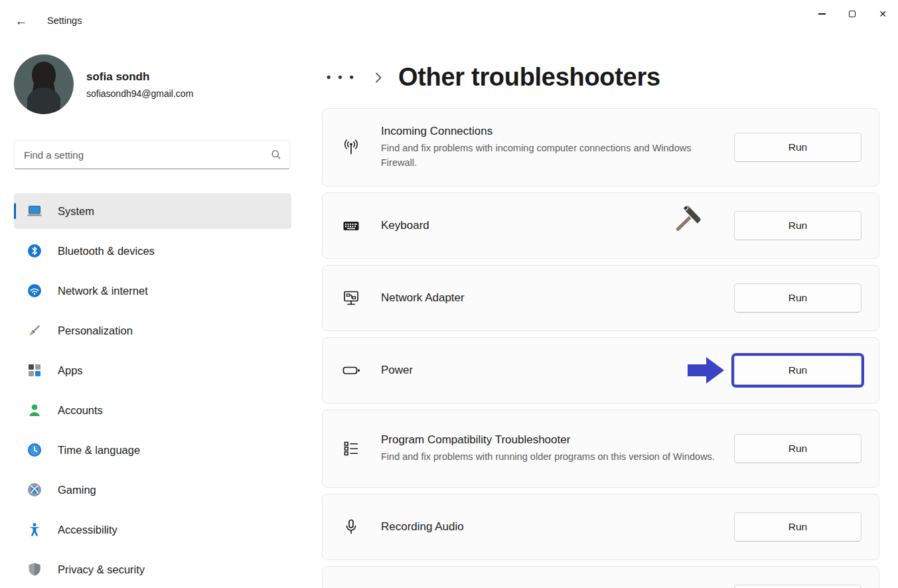  Describe the element at coordinates (822, 14) in the screenshot. I see `minimize-button` at that location.